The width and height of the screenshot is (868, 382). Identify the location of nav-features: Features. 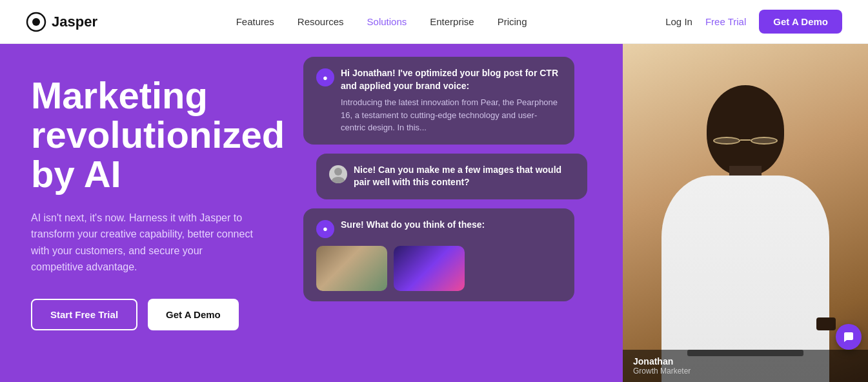
(256, 22).